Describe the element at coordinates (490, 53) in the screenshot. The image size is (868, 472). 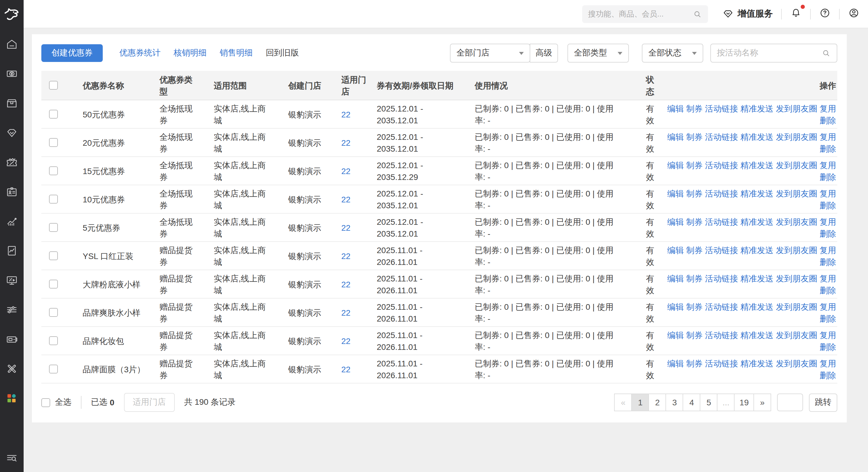
I see `store-filter-select: 全部门店` at that location.